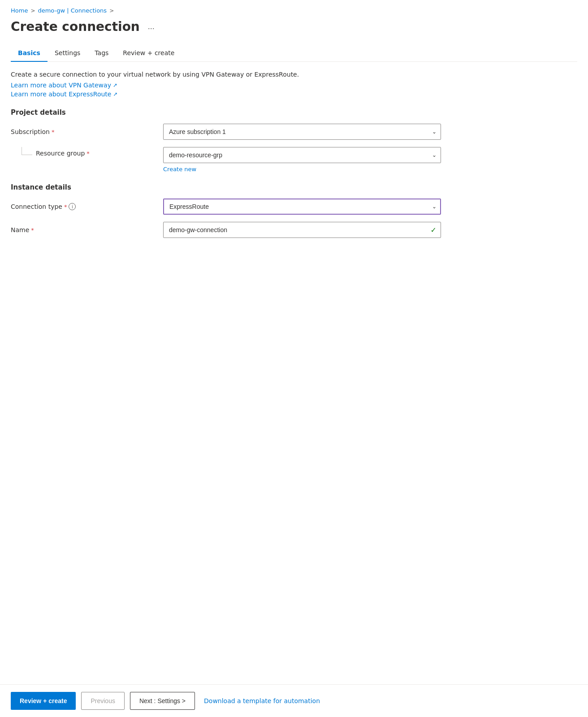 The image size is (588, 717). What do you see at coordinates (103, 701) in the screenshot?
I see `previous-button: Previous` at bounding box center [103, 701].